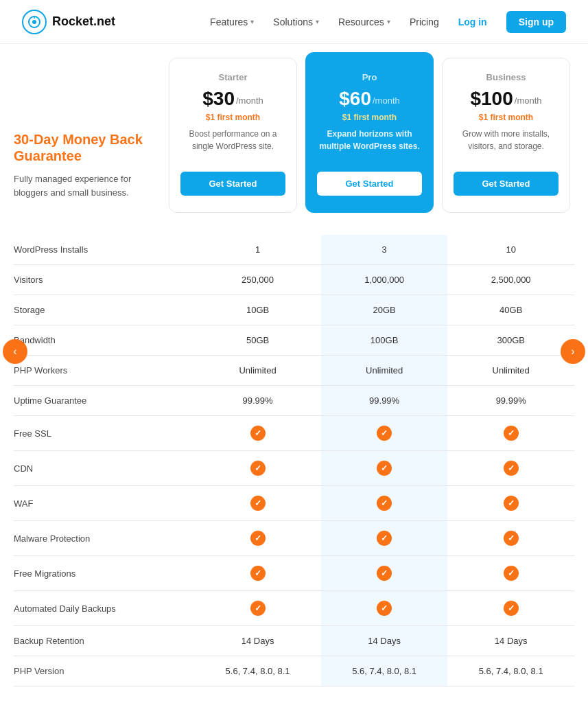  What do you see at coordinates (258, 310) in the screenshot?
I see `feature-value-cell: 10GB` at bounding box center [258, 310].